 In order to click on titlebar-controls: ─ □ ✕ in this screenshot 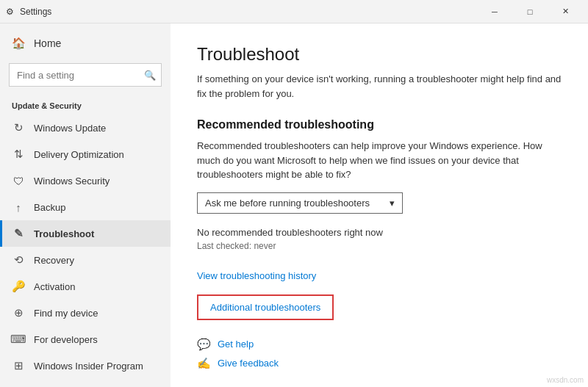, I will do `click(530, 12)`.